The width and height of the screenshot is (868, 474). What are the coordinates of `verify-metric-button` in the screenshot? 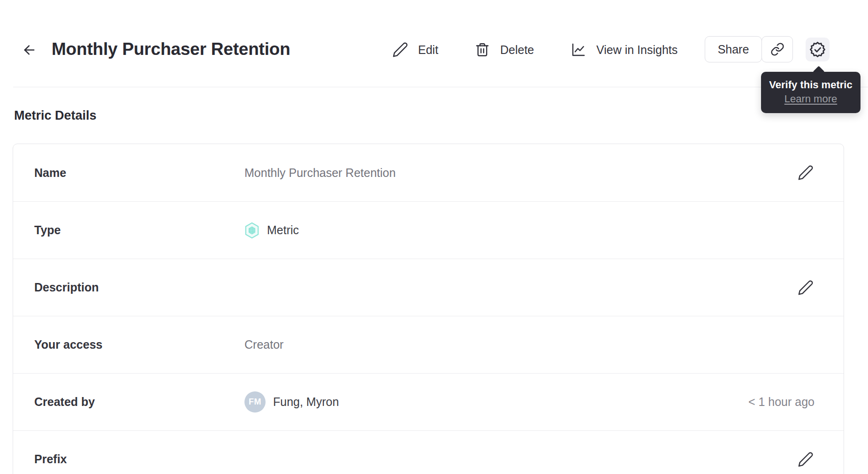 It's located at (817, 50).